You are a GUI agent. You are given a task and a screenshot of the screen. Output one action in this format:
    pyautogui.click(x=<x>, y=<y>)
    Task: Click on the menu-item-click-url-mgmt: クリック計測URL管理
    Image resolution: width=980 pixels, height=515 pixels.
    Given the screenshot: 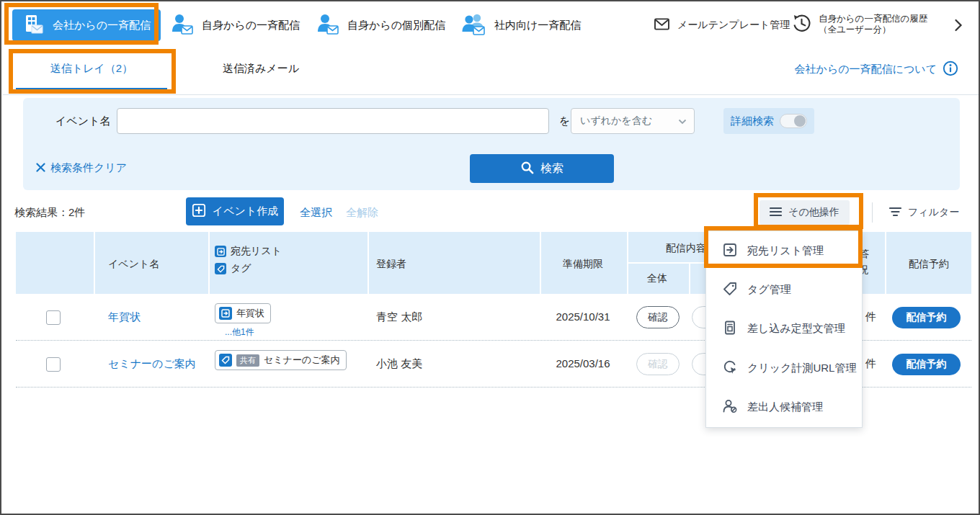 What is the action you would take?
    pyautogui.click(x=784, y=368)
    